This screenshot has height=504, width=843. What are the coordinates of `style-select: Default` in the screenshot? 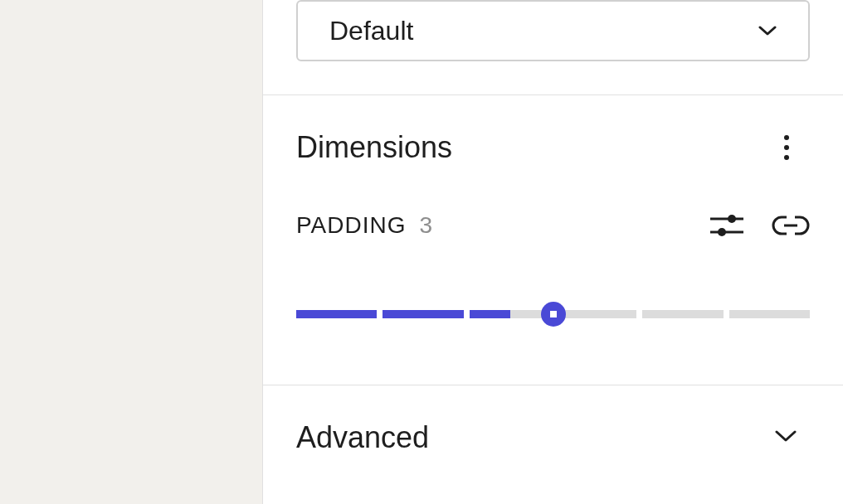 It's located at (553, 31).